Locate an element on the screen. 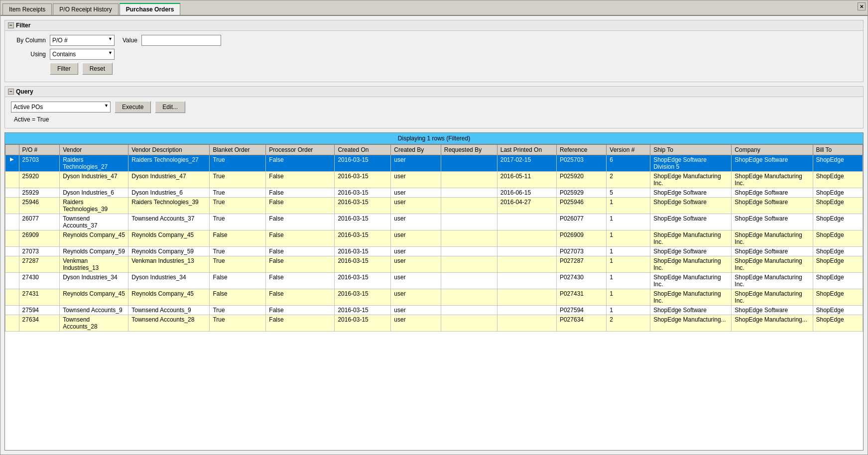  cell-vendor: Raiders Technologies_27 is located at coordinates (94, 163).